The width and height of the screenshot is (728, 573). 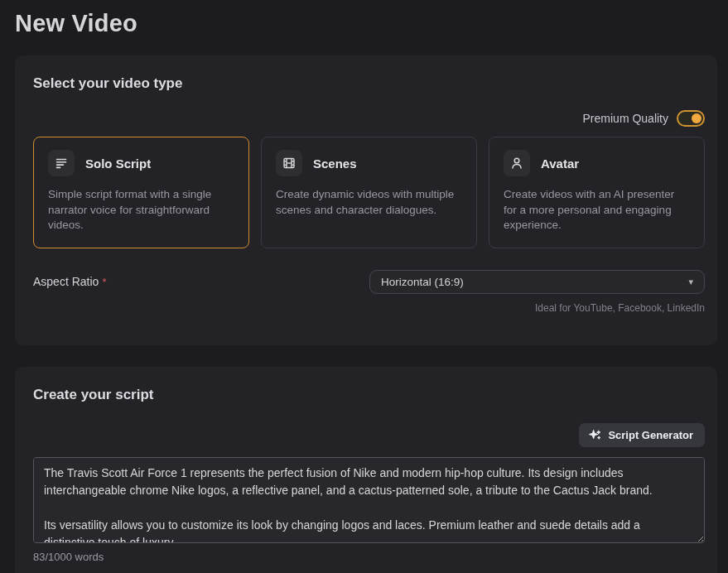 I want to click on aspect-ratio-helper: Ideal for YouTube, Facebook, LinkedIn, so click(x=369, y=308).